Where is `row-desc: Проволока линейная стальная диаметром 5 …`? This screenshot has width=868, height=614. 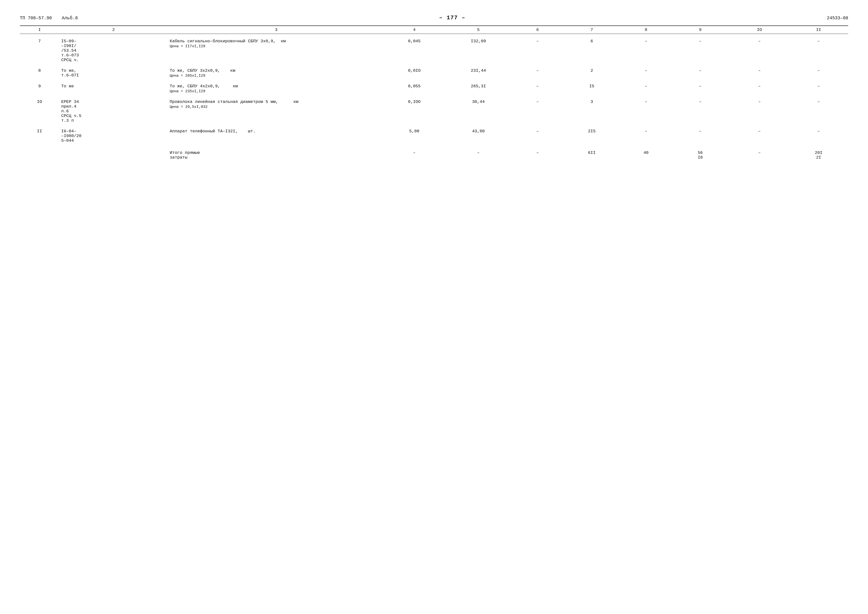 row-desc: Проволока линейная стальная диаметром 5 … is located at coordinates (276, 111).